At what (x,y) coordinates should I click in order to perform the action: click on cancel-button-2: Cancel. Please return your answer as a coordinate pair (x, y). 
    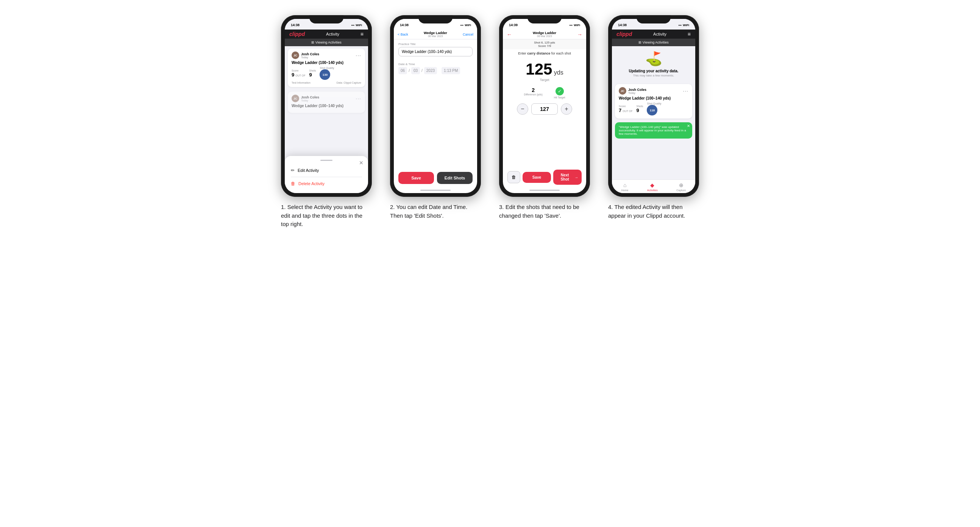
    Looking at the image, I should click on (468, 35).